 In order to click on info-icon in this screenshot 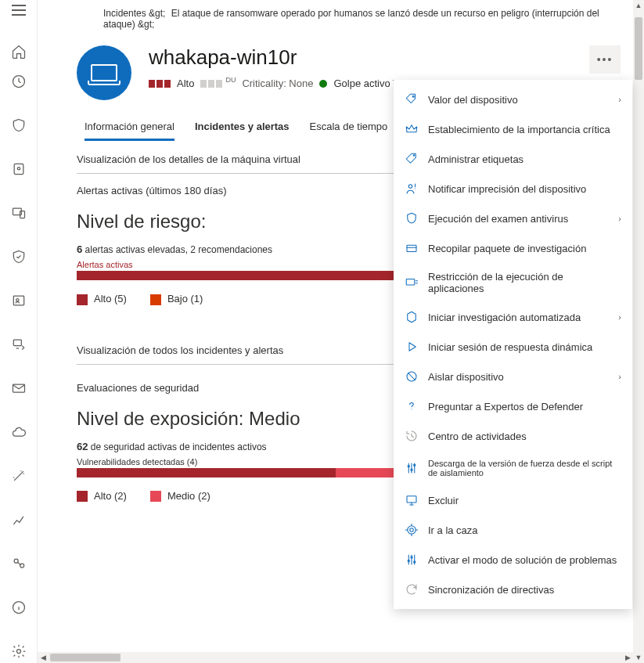, I will do `click(19, 607)`.